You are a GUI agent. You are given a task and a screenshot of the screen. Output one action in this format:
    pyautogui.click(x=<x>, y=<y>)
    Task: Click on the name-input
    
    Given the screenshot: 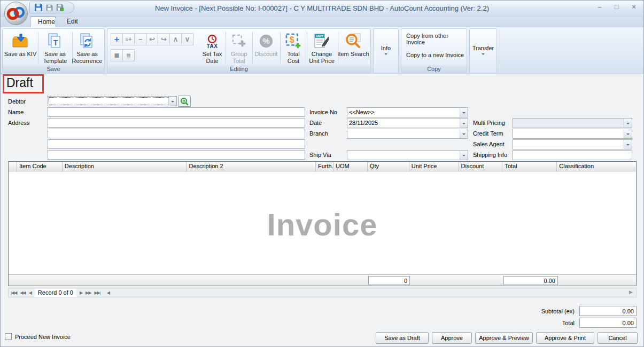 What is the action you would take?
    pyautogui.click(x=176, y=112)
    